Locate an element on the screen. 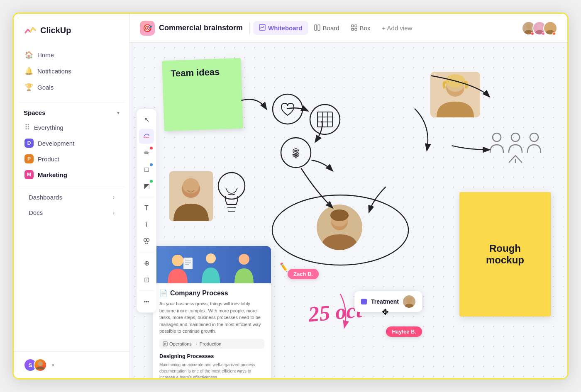 This screenshot has height=392, width=581. treatment-avatar is located at coordinates (409, 302).